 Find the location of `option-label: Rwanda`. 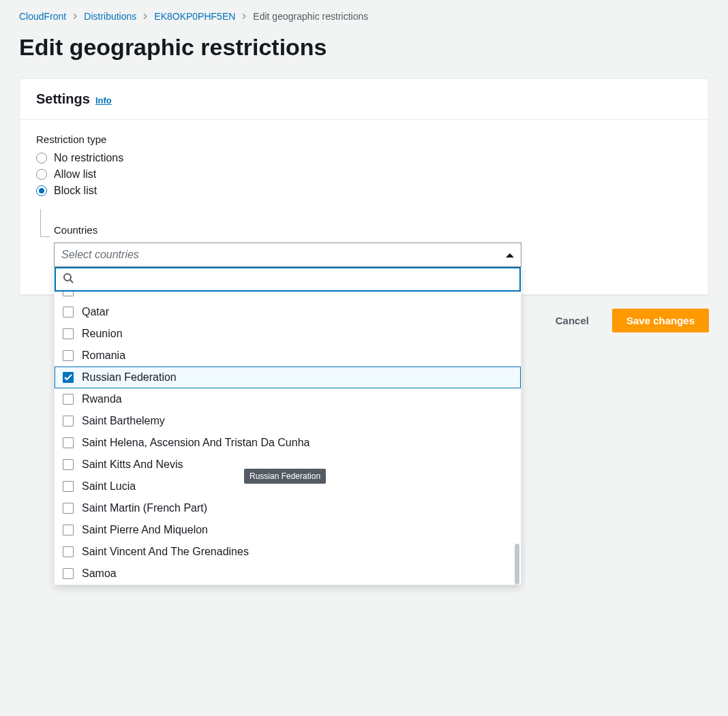

option-label: Rwanda is located at coordinates (102, 399).